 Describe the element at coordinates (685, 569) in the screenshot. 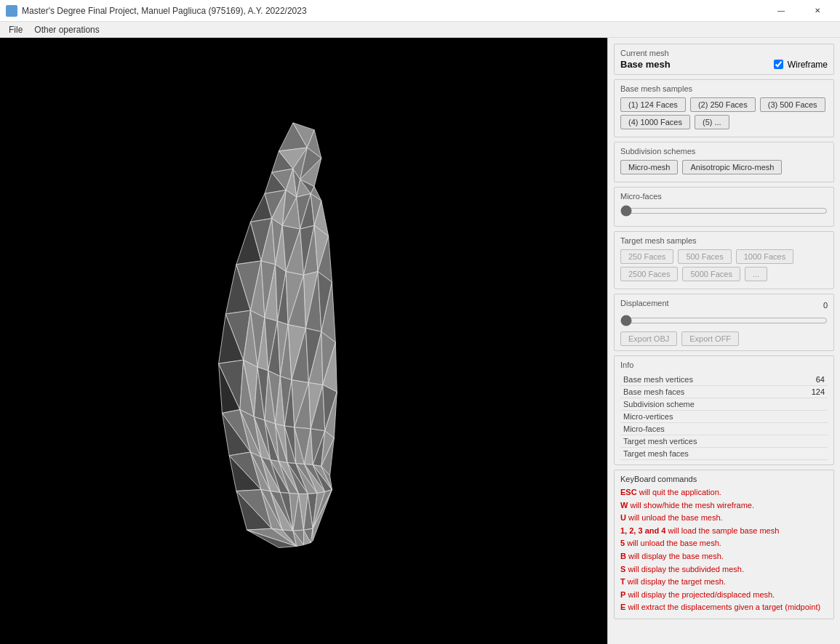

I see `kb-text: will display the subdivided mesh.` at that location.